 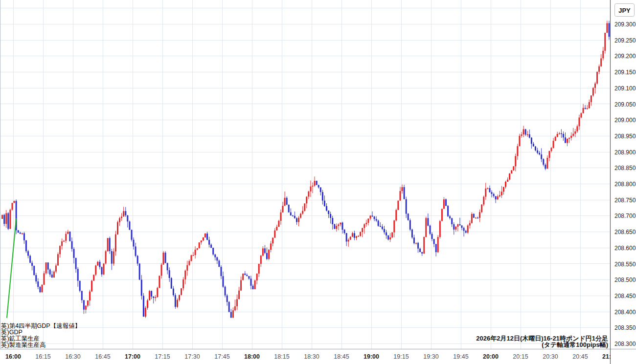 What do you see at coordinates (625, 56) in the screenshot?
I see `y-axis-label: 209.200` at bounding box center [625, 56].